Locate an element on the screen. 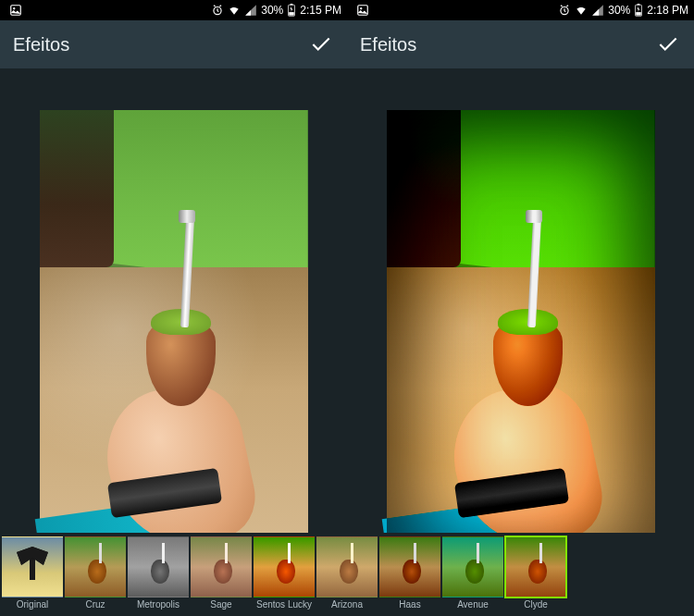 This screenshot has width=694, height=616. status-bar: 30% 2:18 PM is located at coordinates (520, 10).